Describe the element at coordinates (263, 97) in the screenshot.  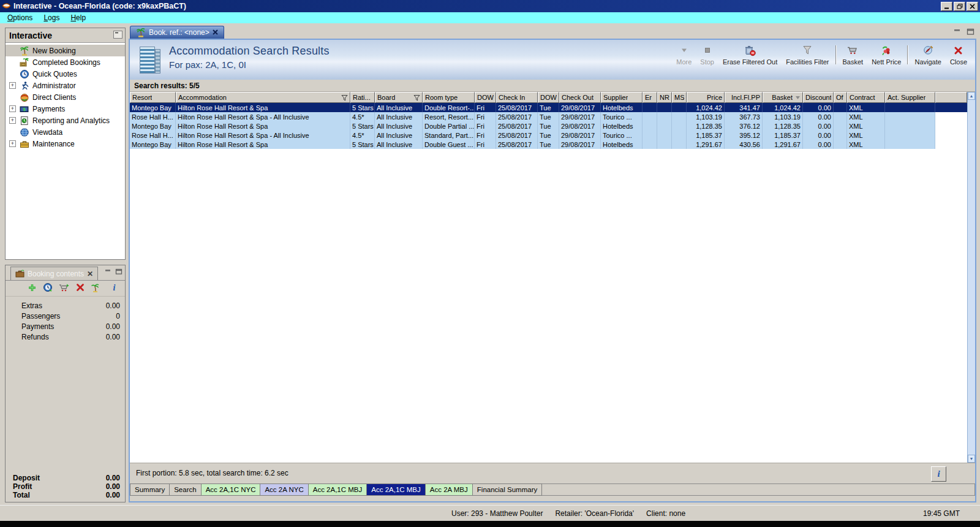
I see `column-header-accommodation: Accommodation` at that location.